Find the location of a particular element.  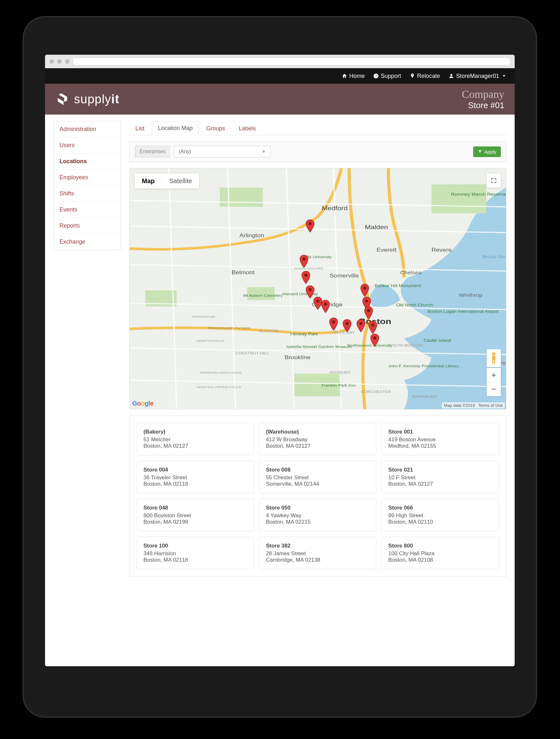

location-card: Store 06699 High StreetBoston, MA 02110 is located at coordinates (440, 515).